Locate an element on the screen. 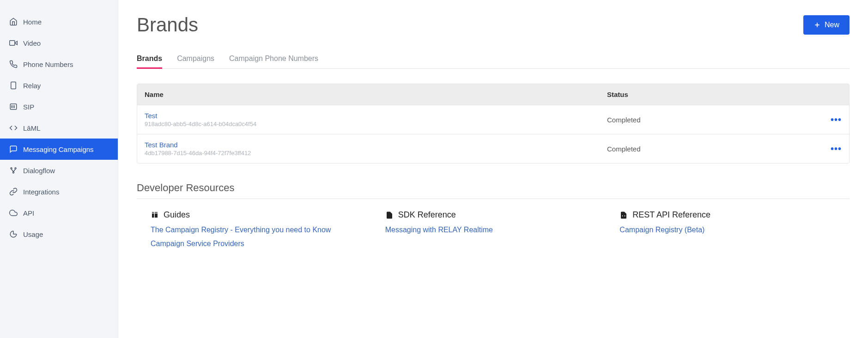  sidebar-item-api: API is located at coordinates (59, 213).